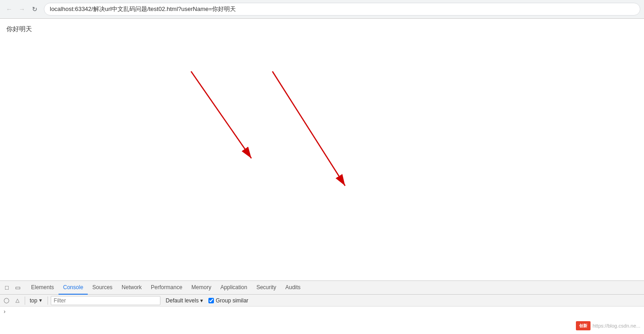  Describe the element at coordinates (185, 301) in the screenshot. I see `default-levels-dropdown: Default levels ▾` at that location.